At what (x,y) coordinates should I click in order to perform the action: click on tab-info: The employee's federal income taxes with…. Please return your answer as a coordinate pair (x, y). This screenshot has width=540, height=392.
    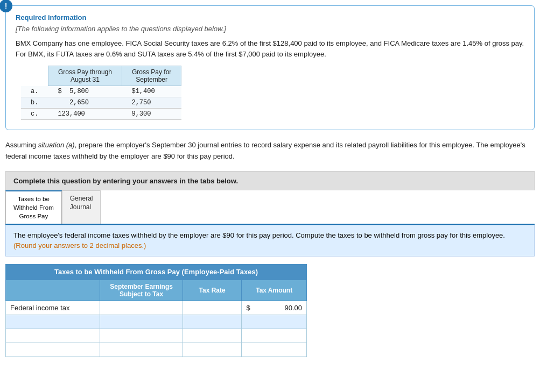
    Looking at the image, I should click on (270, 241).